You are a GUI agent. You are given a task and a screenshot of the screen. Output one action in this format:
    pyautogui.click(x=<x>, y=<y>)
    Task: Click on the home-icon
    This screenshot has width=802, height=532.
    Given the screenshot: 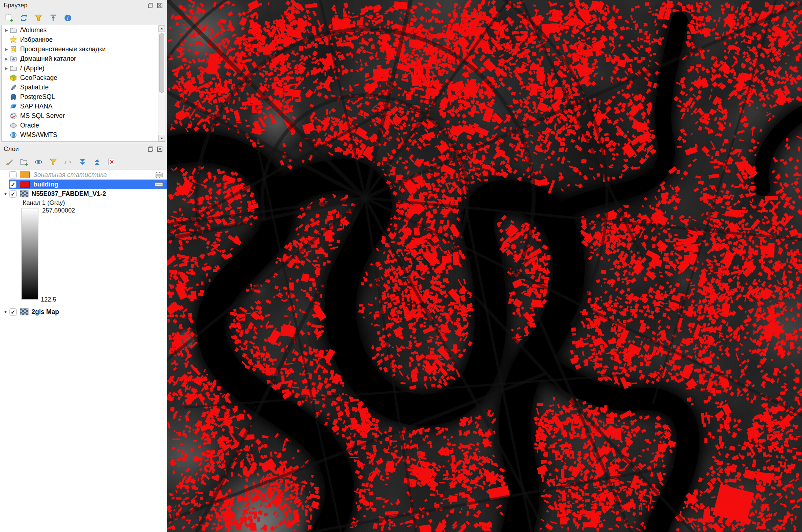 What is the action you would take?
    pyautogui.click(x=13, y=59)
    